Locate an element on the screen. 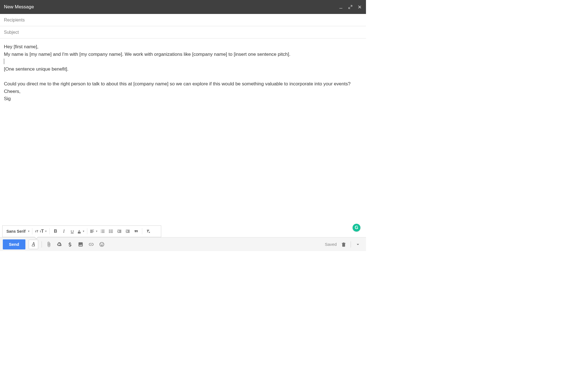 Image resolution: width=571 pixels, height=392 pixels. body-line: Hey [first name], is located at coordinates (183, 47).